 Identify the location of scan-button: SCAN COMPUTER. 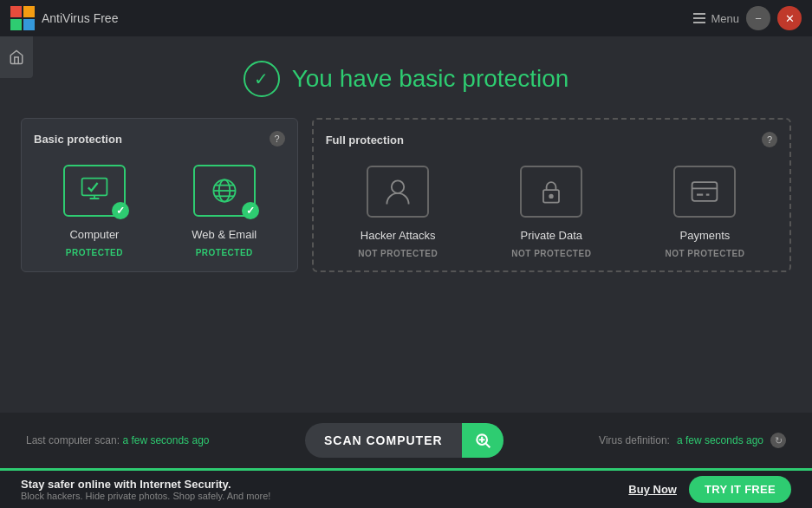
(404, 440).